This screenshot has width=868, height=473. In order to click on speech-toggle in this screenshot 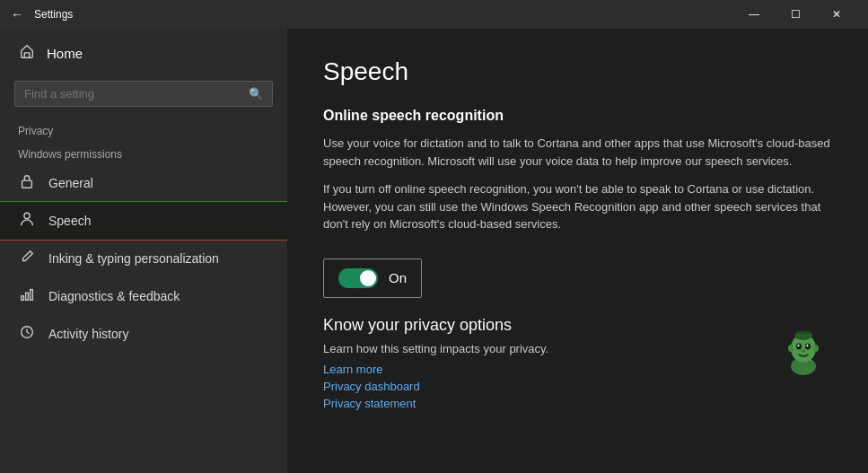, I will do `click(358, 278)`.